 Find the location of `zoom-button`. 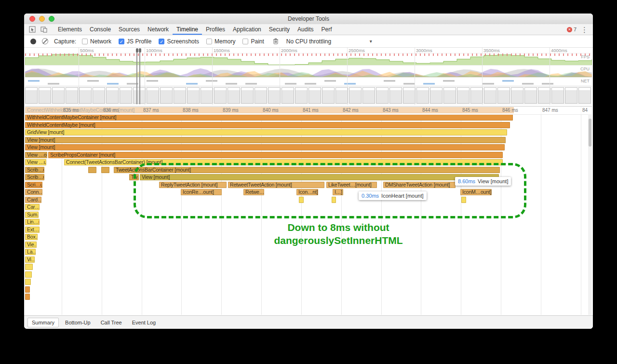

zoom-button is located at coordinates (52, 19).